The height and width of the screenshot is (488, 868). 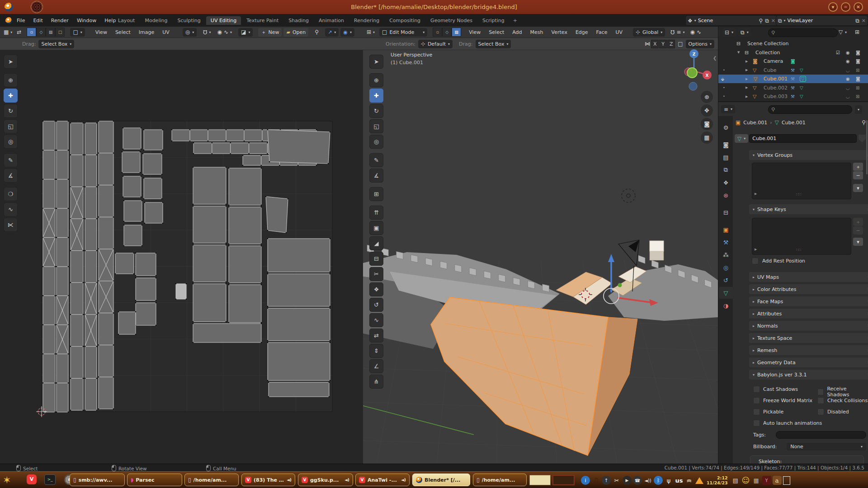 What do you see at coordinates (707, 110) in the screenshot?
I see `pan-hand-button: ✥` at bounding box center [707, 110].